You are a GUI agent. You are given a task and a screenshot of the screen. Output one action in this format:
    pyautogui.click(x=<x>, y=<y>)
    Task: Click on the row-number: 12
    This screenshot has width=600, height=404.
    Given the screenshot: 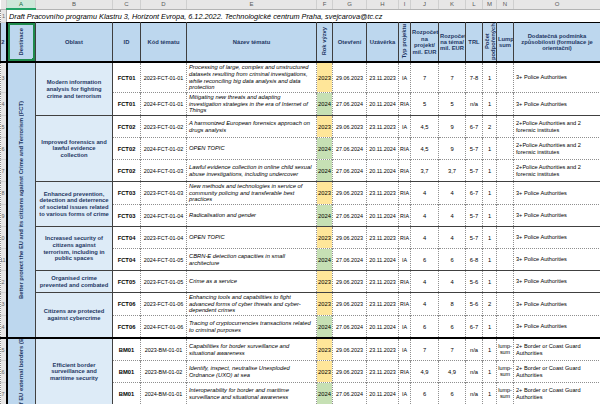 What is the action you would take?
    pyautogui.click(x=4, y=282)
    